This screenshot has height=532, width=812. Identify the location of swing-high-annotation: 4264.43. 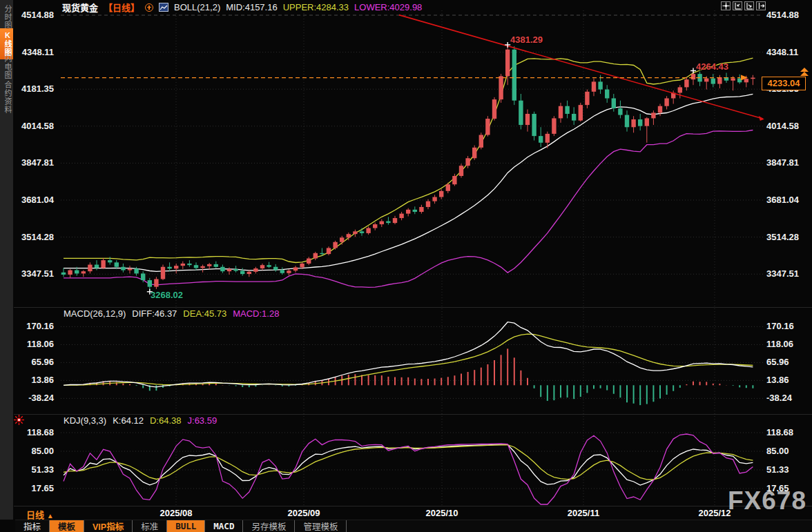
(713, 66).